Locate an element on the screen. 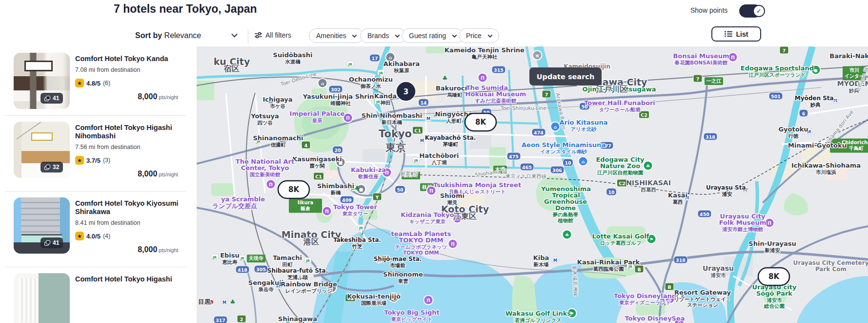  map-label: Edogawa Sportsland is located at coordinates (777, 68).